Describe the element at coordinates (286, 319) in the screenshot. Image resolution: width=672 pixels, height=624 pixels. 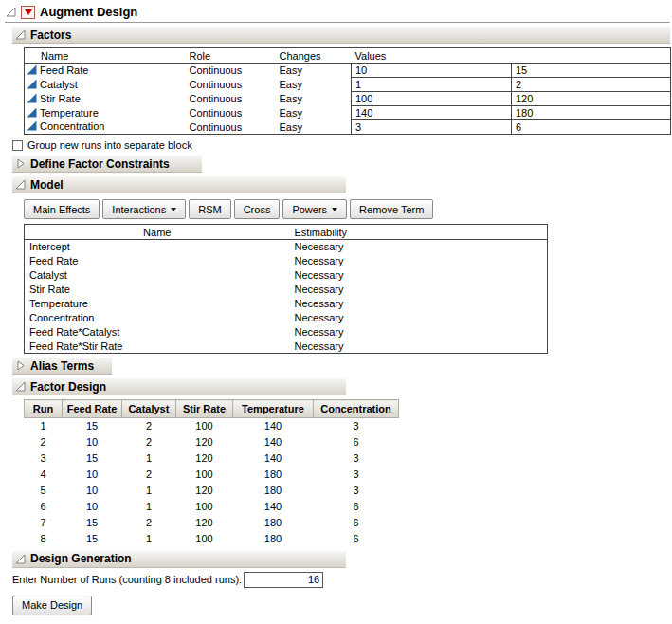
I see `model-term-row: ConcentrationNecessary` at that location.